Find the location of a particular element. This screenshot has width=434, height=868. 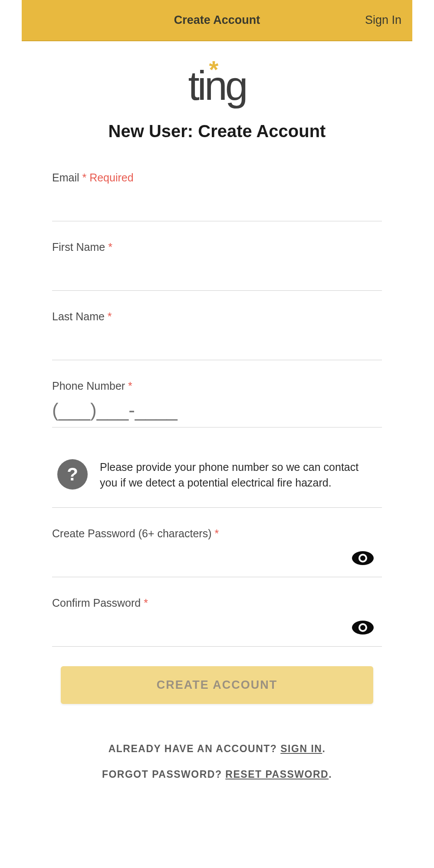

logo-star-icon: * is located at coordinates (213, 69).